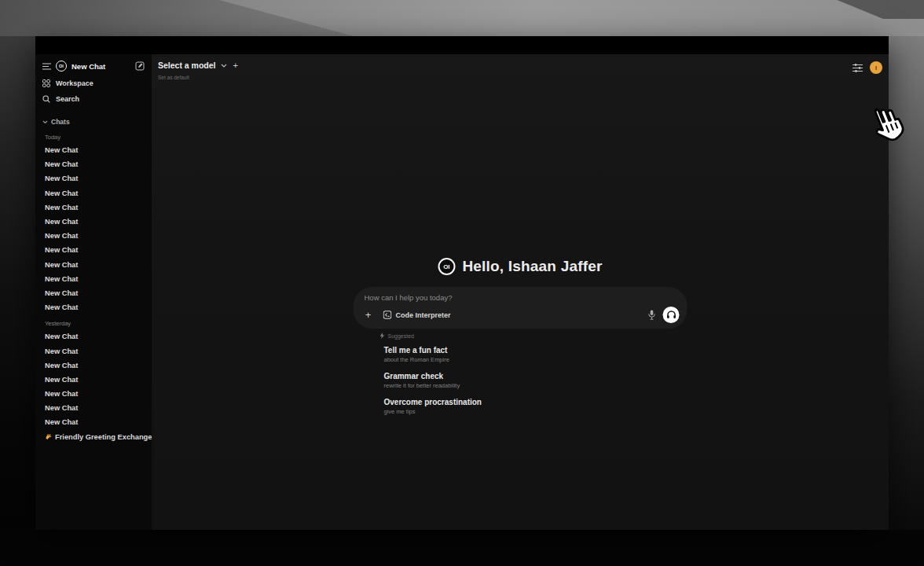 The image size is (924, 566). What do you see at coordinates (94, 292) in the screenshot?
I see `sidebar: OI New Chat Workspace Search` at bounding box center [94, 292].